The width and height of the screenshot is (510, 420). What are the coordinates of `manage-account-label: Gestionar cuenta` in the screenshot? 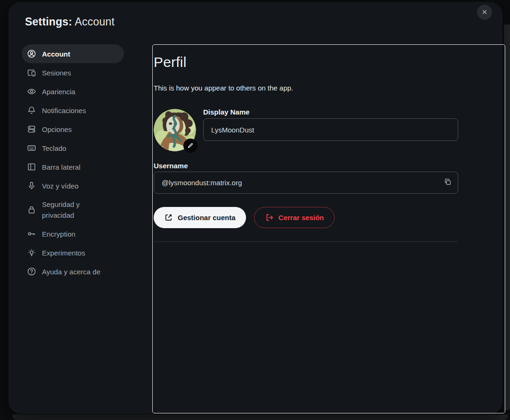 It's located at (206, 218).